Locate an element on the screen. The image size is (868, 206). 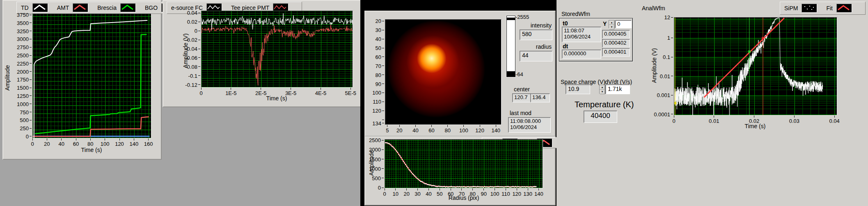
y-tick-label: 30 is located at coordinates (378, 30).